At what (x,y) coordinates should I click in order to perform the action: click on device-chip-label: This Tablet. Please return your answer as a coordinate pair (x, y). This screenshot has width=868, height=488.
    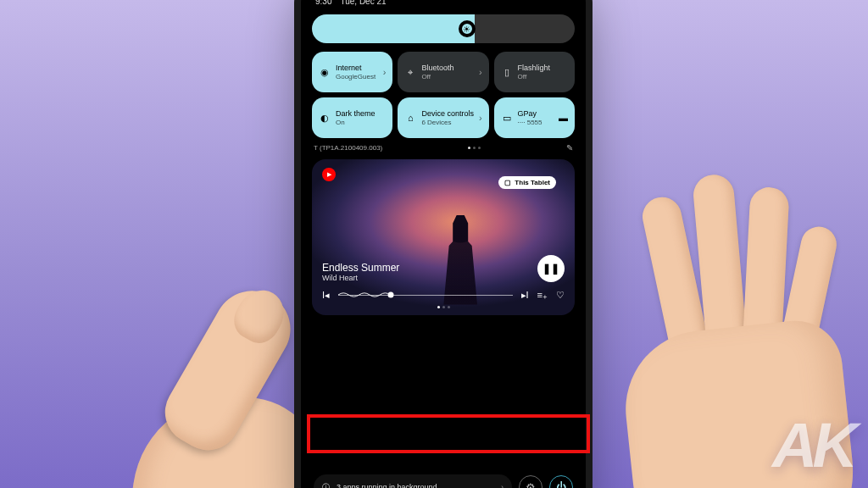
    Looking at the image, I should click on (532, 183).